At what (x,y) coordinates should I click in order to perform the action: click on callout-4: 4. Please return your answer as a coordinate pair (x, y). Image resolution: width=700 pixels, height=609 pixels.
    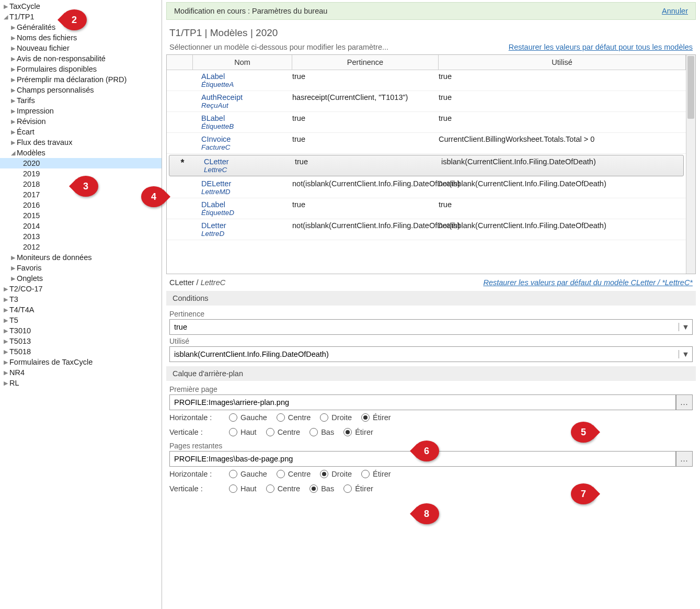
    Looking at the image, I should click on (154, 197).